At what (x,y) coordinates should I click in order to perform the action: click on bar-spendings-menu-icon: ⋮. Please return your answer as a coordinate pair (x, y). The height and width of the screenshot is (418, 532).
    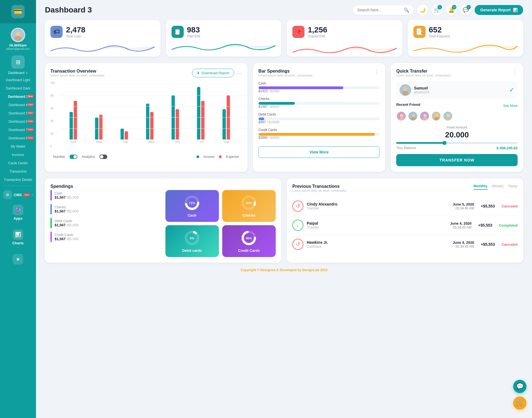
    Looking at the image, I should click on (377, 72).